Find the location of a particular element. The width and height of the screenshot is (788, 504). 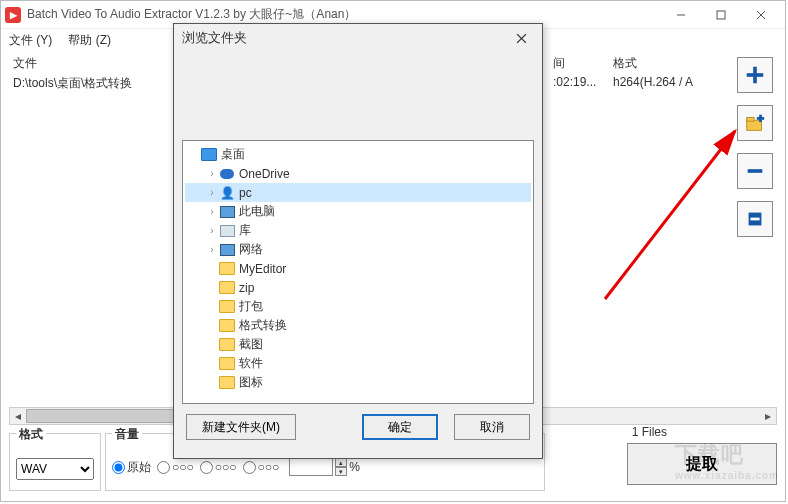

extract-button: 提取 is located at coordinates (702, 464).